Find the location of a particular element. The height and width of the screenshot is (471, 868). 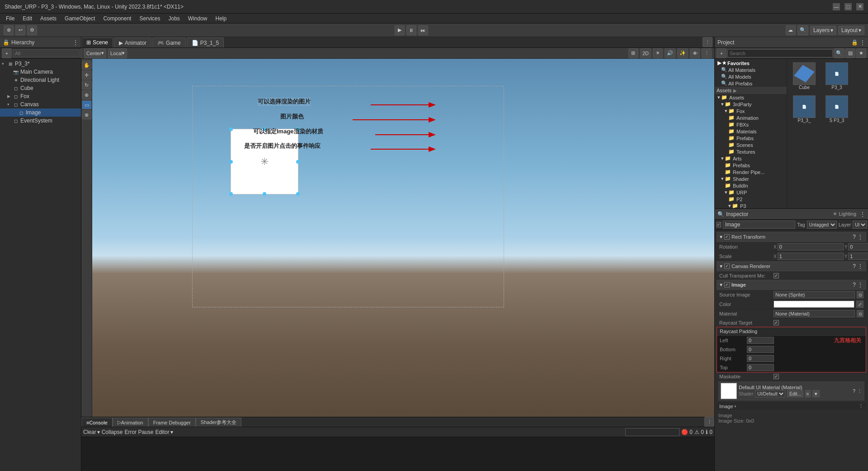

asset-cube: Cube is located at coordinates (804, 76).